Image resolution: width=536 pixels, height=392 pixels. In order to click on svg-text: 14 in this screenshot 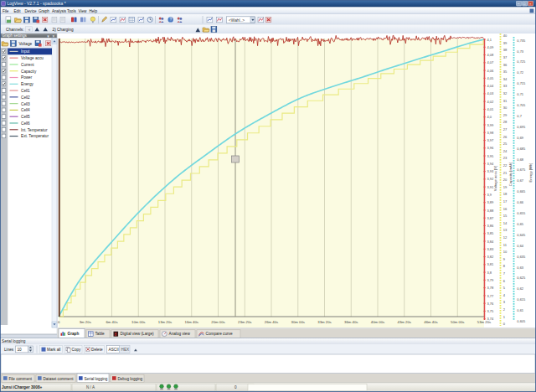, I will do `click(506, 223)`.